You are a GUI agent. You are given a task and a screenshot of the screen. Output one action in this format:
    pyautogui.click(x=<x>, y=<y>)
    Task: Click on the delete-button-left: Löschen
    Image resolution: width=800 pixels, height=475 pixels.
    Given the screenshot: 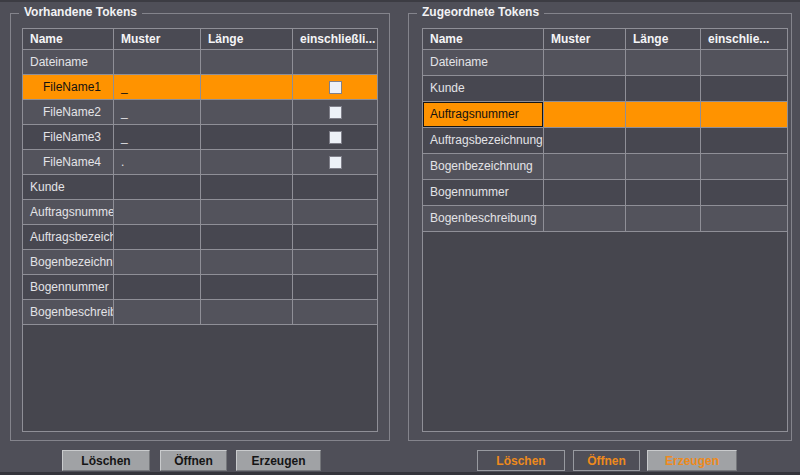 What is the action you would take?
    pyautogui.click(x=106, y=460)
    